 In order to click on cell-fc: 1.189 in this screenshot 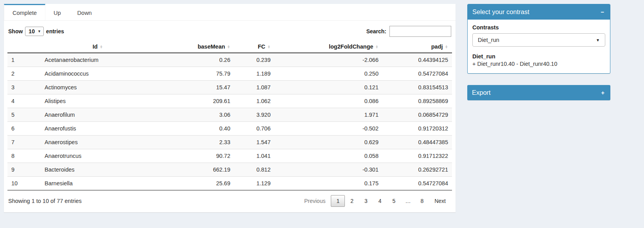, I will do `click(254, 74)`.